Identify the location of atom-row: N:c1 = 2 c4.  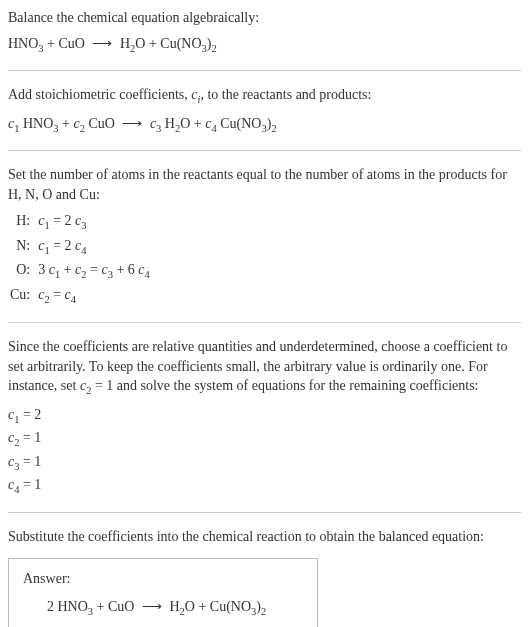
(82, 247).